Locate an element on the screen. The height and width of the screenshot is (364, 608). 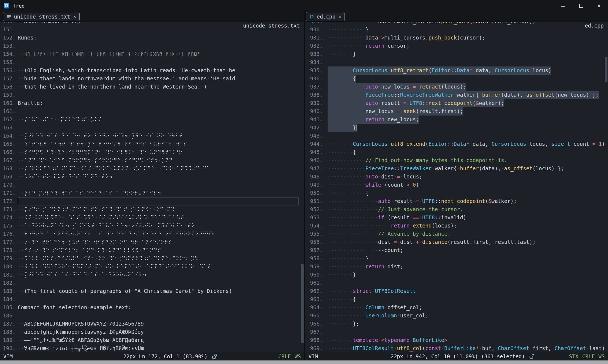
code-line: 174.··⠪⠝·⠅⠝⠪⠇⠫⠛⠑⠂·⠱⠁⠞·⠹⠻⠑·⠊⠎·⠏⠜⠞⠊⠊⠥⠇⠜⠇⠹·… is located at coordinates (152, 218).